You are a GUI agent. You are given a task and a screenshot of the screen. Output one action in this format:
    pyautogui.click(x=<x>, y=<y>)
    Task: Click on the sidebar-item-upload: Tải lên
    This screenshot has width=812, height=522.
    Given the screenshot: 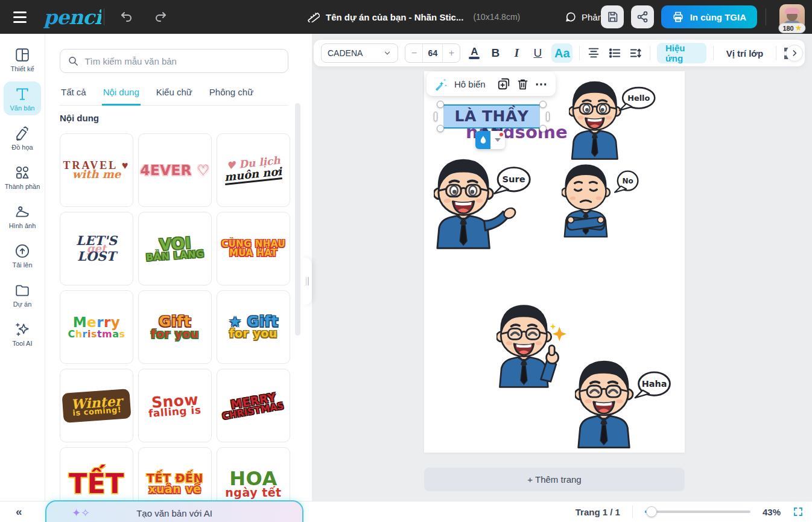 What is the action you would take?
    pyautogui.click(x=22, y=255)
    